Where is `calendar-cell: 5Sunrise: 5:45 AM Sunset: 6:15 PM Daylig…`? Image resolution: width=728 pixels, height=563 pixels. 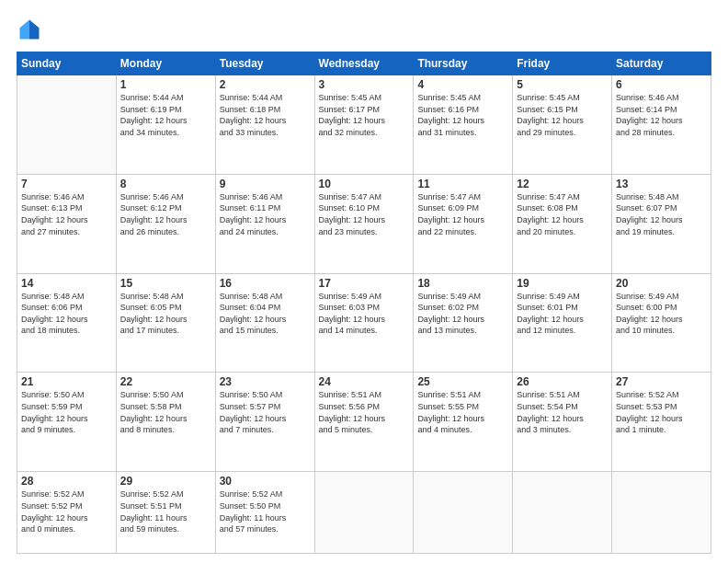
calendar-cell: 5Sunrise: 5:45 AM Sunset: 6:15 PM Daylig… is located at coordinates (563, 125).